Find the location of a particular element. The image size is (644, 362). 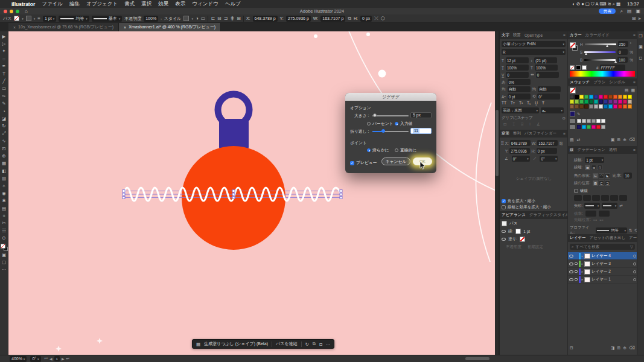

new-layer-icon: ⊕ is located at coordinates (625, 348).